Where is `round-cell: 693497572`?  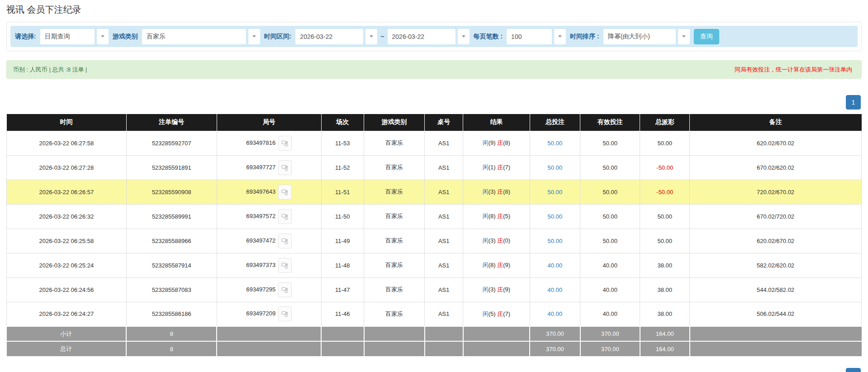 round-cell: 693497572 is located at coordinates (269, 216).